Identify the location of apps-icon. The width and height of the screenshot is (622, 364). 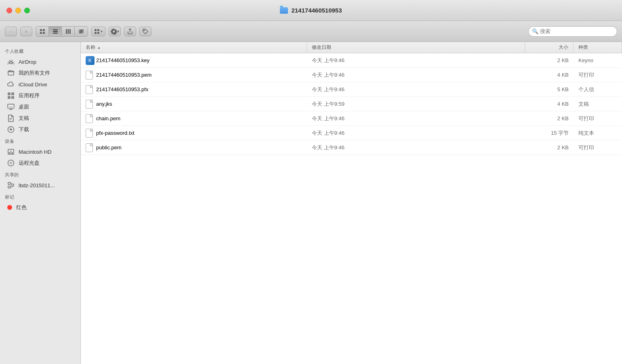
(11, 96).